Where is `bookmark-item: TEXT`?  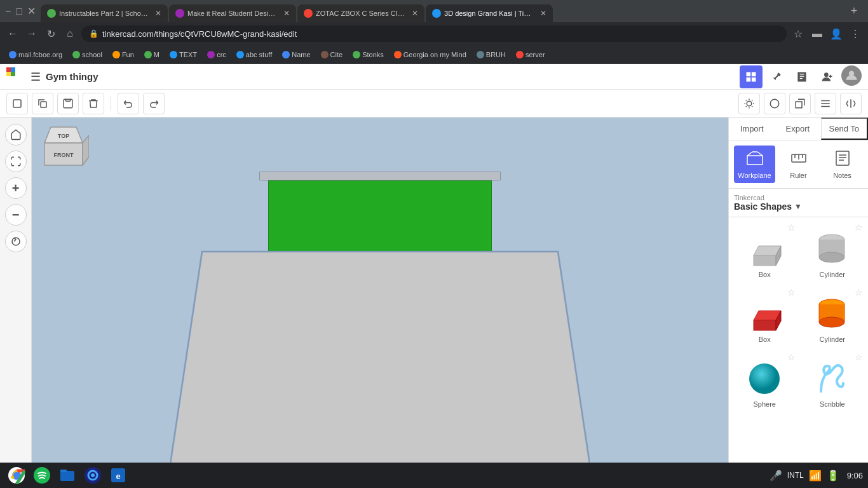 bookmark-item: TEXT is located at coordinates (183, 55).